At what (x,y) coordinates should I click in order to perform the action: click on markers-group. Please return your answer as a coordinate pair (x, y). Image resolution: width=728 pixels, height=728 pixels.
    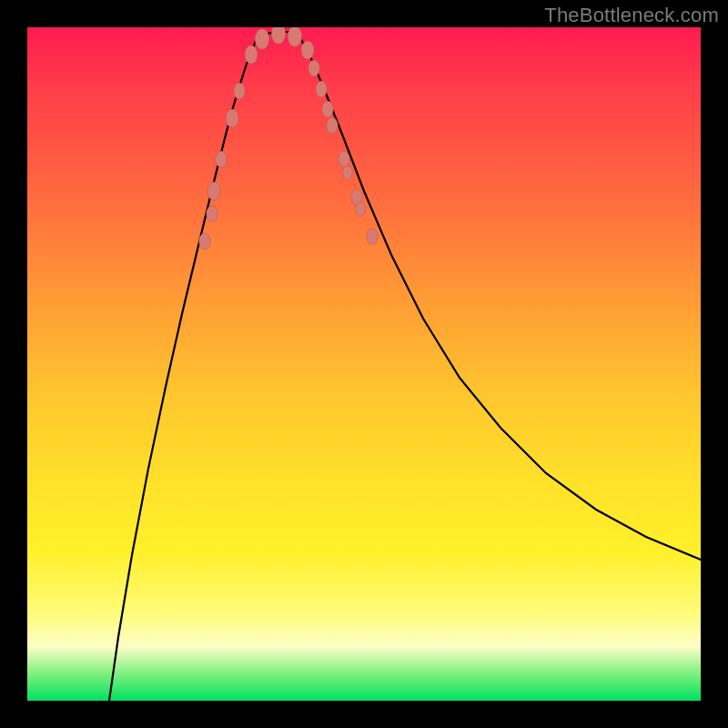
    Looking at the image, I should click on (288, 138).